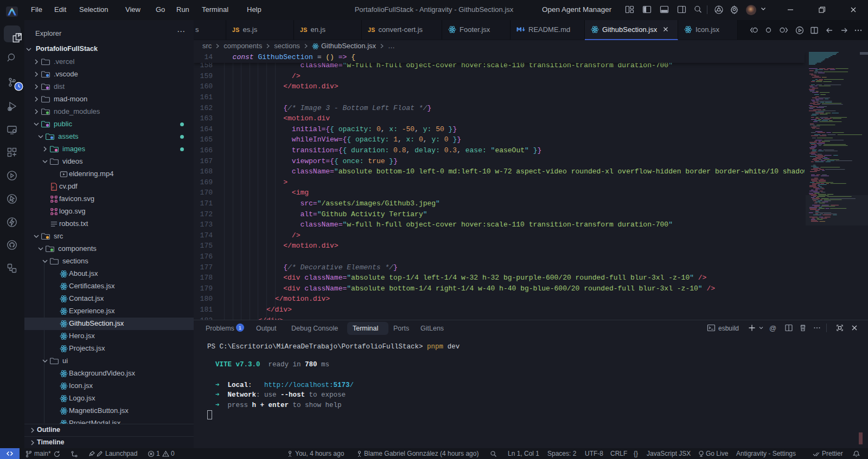  What do you see at coordinates (53, 188) in the screenshot?
I see `svg-text: P` at bounding box center [53, 188].